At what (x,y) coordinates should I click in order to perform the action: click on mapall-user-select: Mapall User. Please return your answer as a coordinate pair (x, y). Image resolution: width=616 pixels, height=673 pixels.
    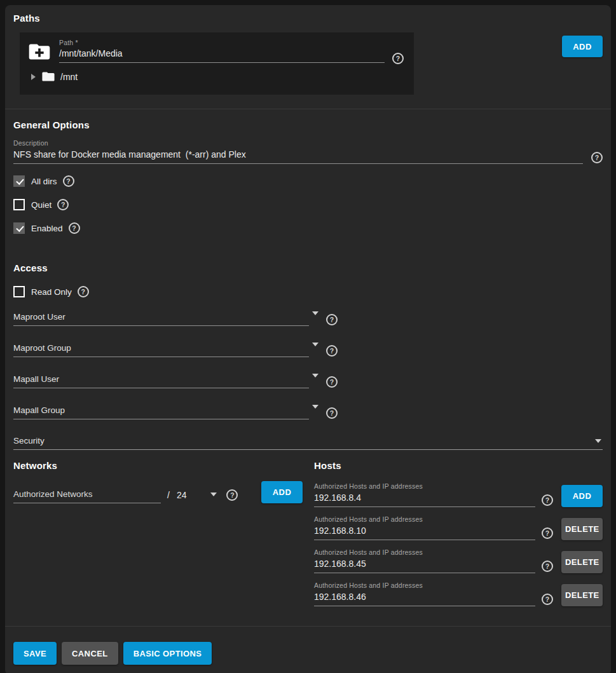
    Looking at the image, I should click on (161, 381).